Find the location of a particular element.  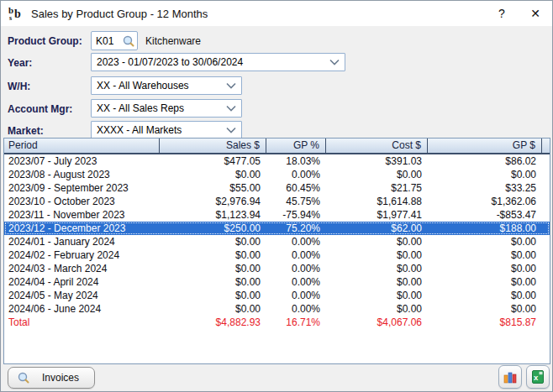

table-cell: 2023/09 - September 2023 is located at coordinates (82, 188).